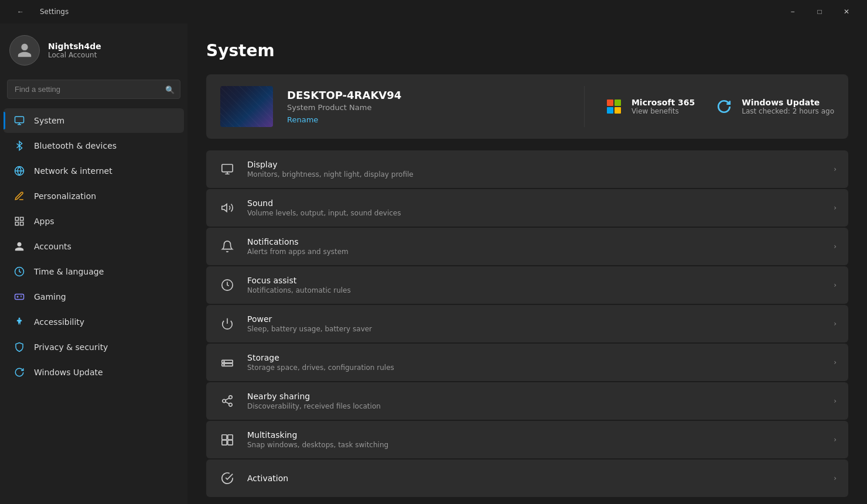 The height and width of the screenshot is (504, 867). Describe the element at coordinates (227, 362) in the screenshot. I see `storage-icon` at that location.